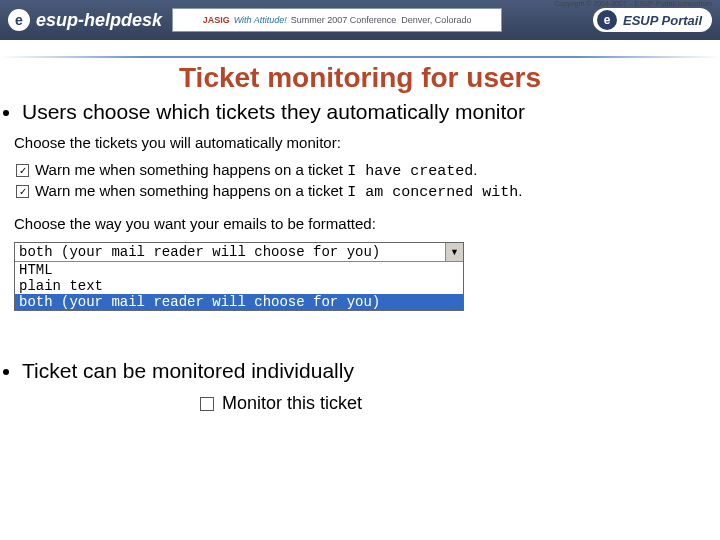 The height and width of the screenshot is (540, 720). What do you see at coordinates (454, 252) in the screenshot?
I see `chevron-down-icon: ▼` at bounding box center [454, 252].